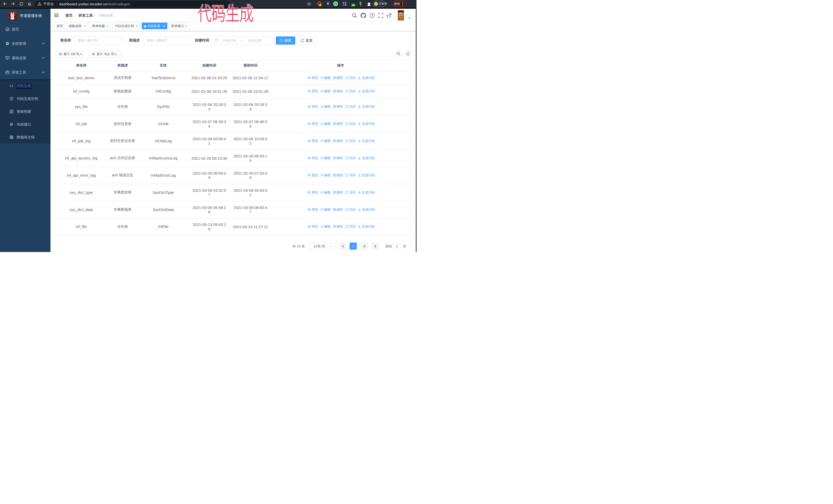 The width and height of the screenshot is (833, 504). Describe the element at coordinates (353, 5) in the screenshot. I see `svg-text: on` at that location.